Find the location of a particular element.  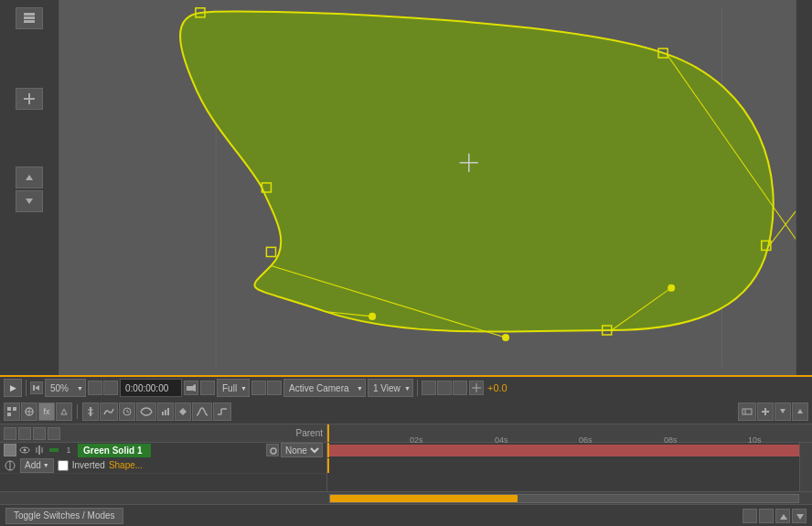

quality-dropdown: Full is located at coordinates (233, 388).